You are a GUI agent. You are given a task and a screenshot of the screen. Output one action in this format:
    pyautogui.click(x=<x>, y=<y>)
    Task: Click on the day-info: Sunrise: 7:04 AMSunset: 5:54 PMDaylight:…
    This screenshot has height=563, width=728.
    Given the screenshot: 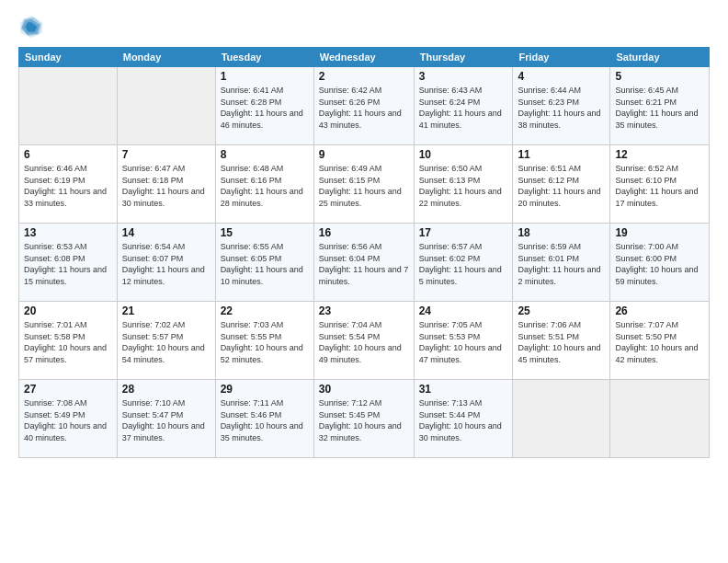 What is the action you would take?
    pyautogui.click(x=364, y=342)
    